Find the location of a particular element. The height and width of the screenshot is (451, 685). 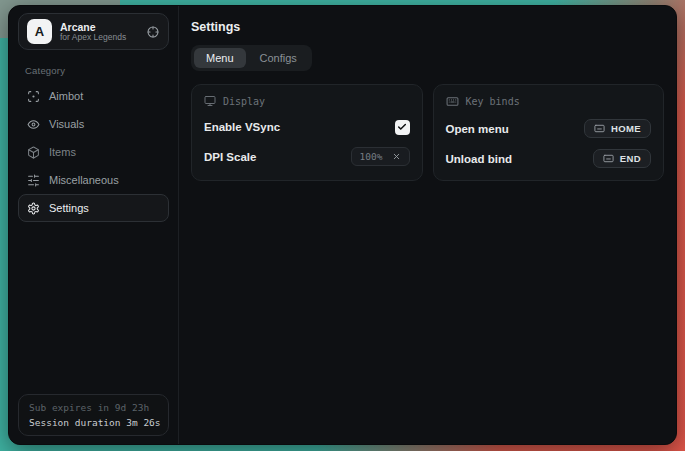

app-subtitle: for Apex Legends is located at coordinates (99, 38).